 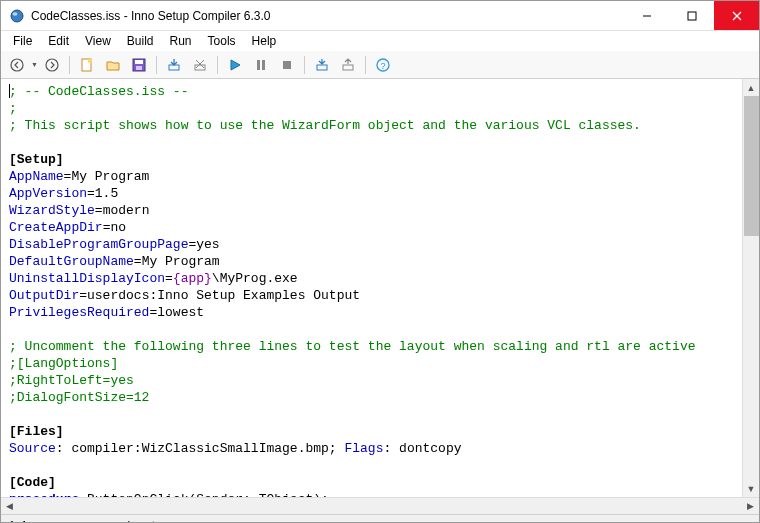 I want to click on status-mode: Insert, so click(x=141, y=522).